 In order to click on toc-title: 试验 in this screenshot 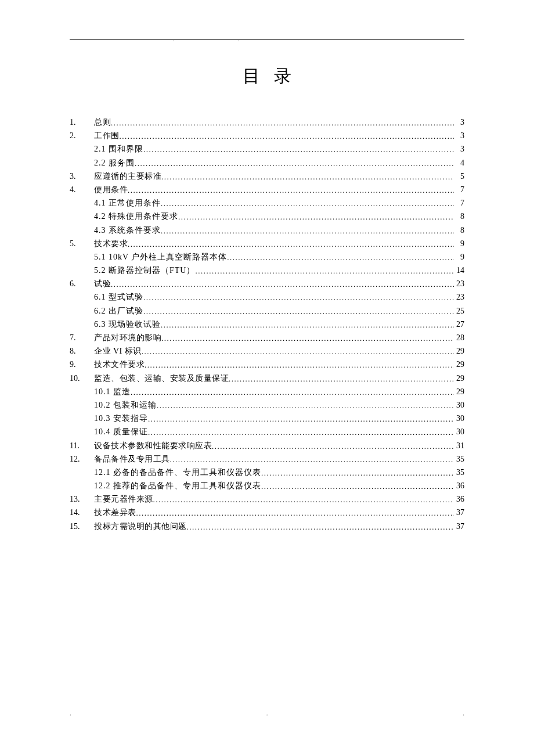, I will do `click(102, 284)`.